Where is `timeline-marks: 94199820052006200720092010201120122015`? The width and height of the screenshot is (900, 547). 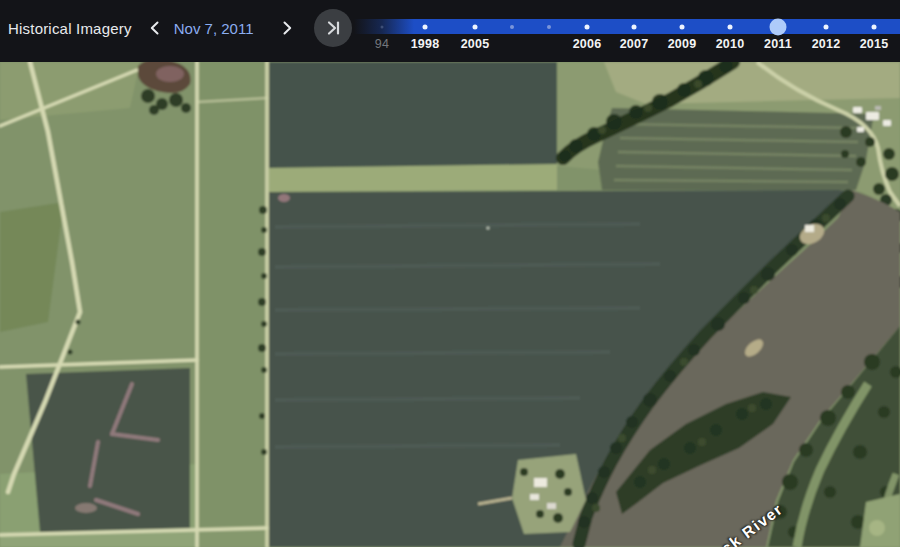
timeline-marks: 94199820052006200720092010201120122015 is located at coordinates (450, 31).